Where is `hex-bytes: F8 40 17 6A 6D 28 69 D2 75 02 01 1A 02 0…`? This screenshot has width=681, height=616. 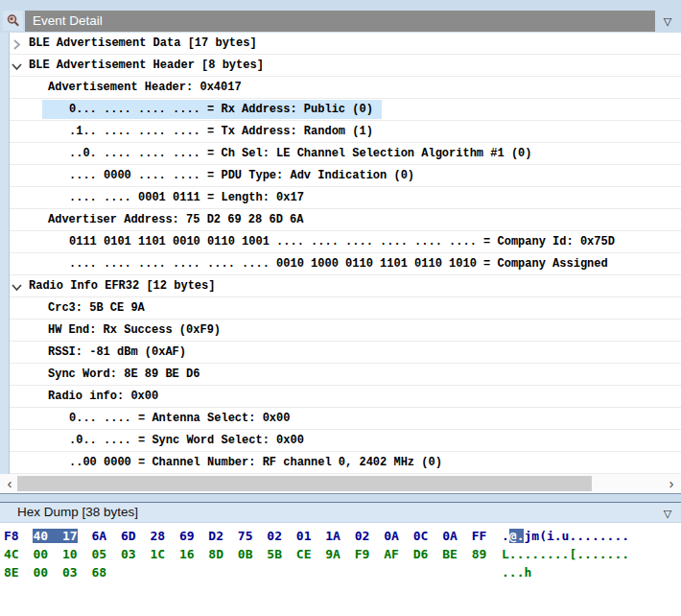 hex-bytes: F8 40 17 6A 6D 28 69 D2 75 02 01 1A 02 0… is located at coordinates (246, 535).